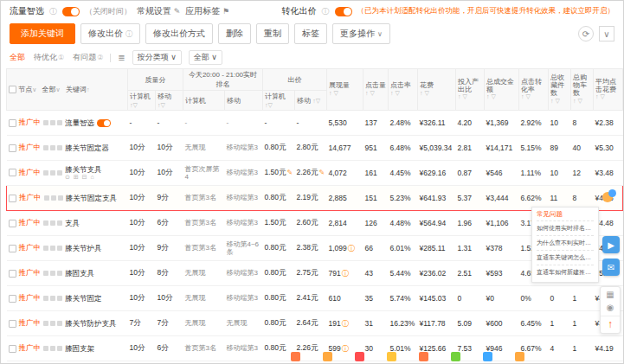  Describe the element at coordinates (161, 105) in the screenshot. I see `sort-filter-icons: ↑▽` at that location.